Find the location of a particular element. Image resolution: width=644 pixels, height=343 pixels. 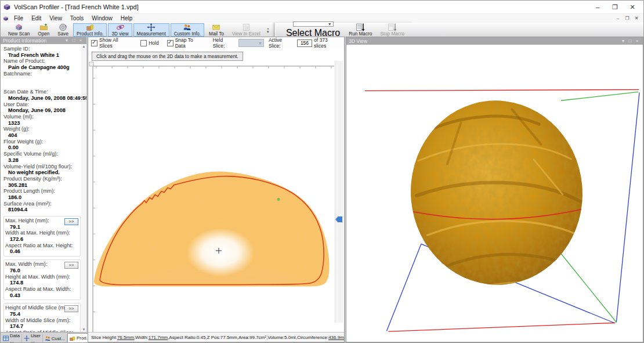

document-icon is located at coordinates (6, 19).